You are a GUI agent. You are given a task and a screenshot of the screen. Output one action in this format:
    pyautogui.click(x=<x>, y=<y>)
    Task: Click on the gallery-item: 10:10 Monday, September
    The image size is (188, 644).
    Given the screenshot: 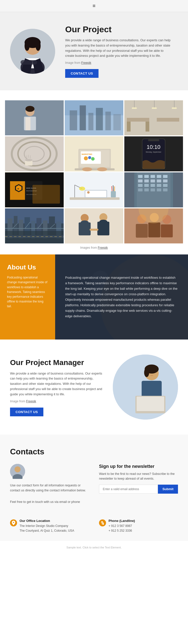 What is the action you would take?
    pyautogui.click(x=154, y=154)
    